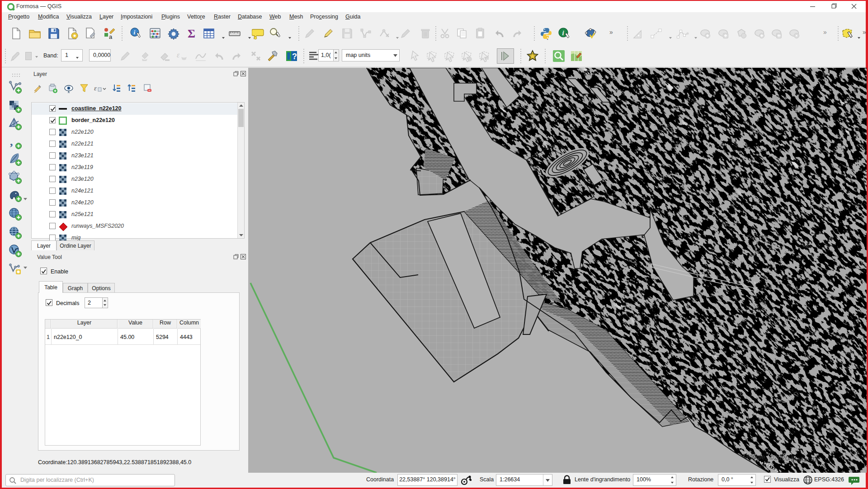 This screenshot has width=868, height=489. What do you see at coordinates (192, 33) in the screenshot?
I see `svg-text: Σ` at bounding box center [192, 33].